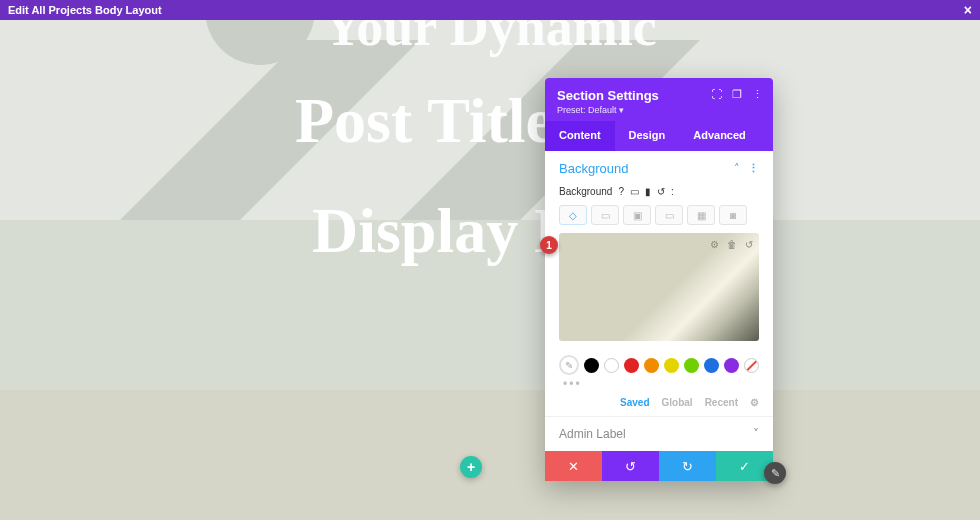 Image resolution: width=980 pixels, height=520 pixels. I want to click on background-preview-container: ⚙ 🗑 ↺, so click(659, 291).